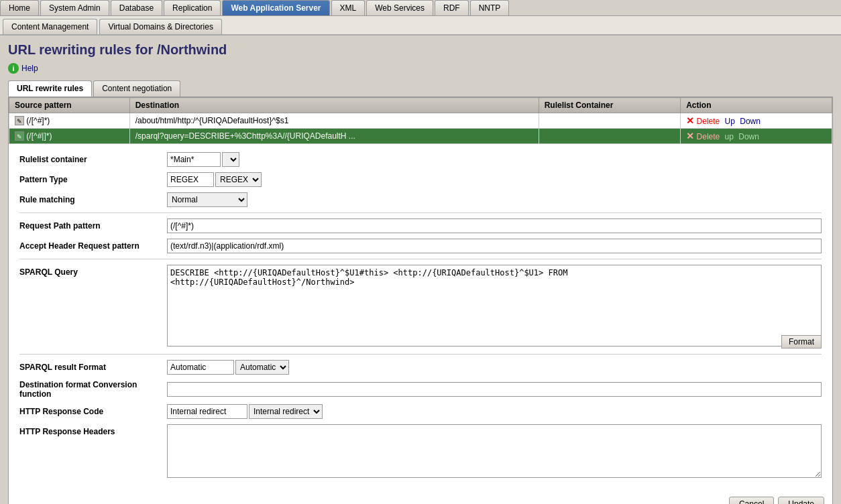 This screenshot has width=841, height=504. What do you see at coordinates (610, 137) in the screenshot?
I see `row2-rulelist-container` at bounding box center [610, 137].